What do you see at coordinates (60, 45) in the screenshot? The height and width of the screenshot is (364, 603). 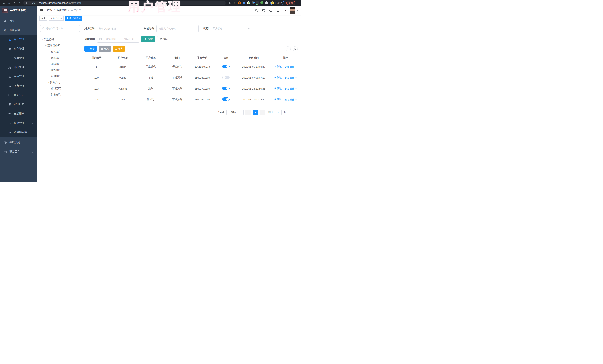 I see `tree-node: 深圳总公司` at bounding box center [60, 45].